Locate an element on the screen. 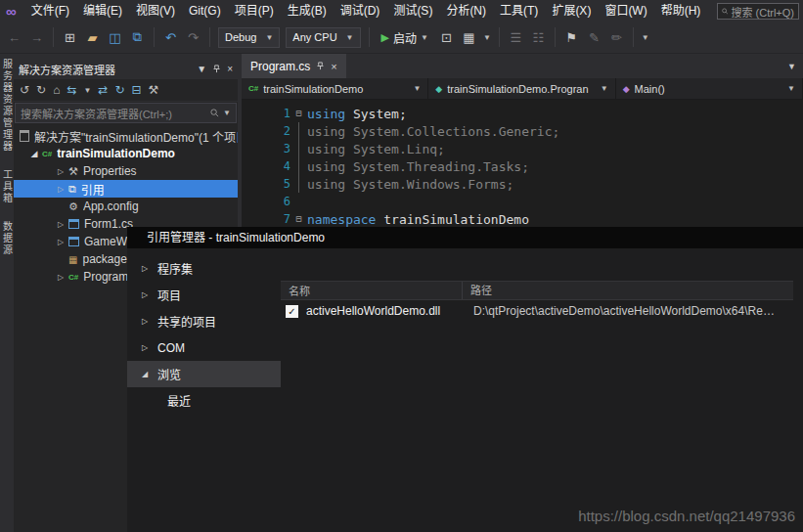  attach-to-process-icon: ⊡ is located at coordinates (446, 37).